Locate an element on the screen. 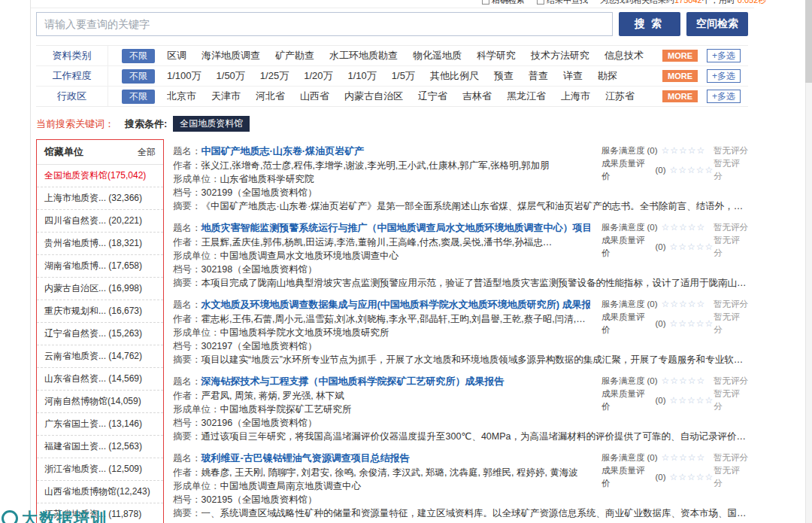 This screenshot has width=812, height=523. result-title-link: 水文地质及环境地质调查数据集成与应用(中国地质科学院水文地质环境地质研究所) 成… is located at coordinates (396, 304).